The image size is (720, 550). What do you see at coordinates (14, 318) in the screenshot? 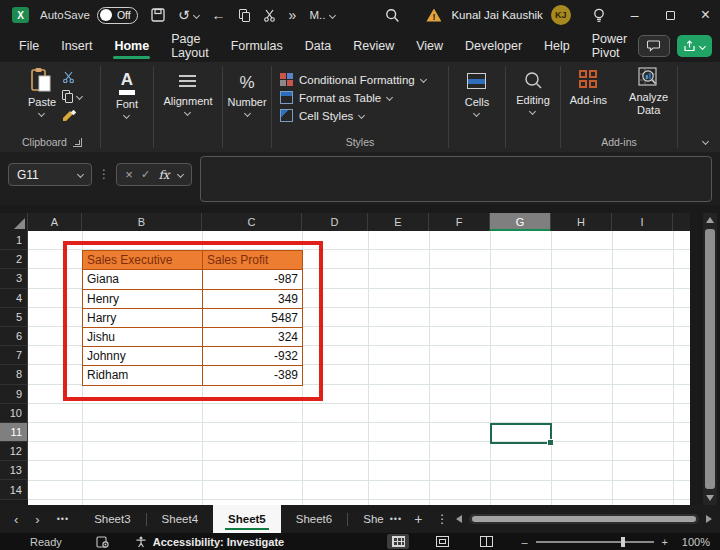
I see `row-header-5: 5` at bounding box center [14, 318].